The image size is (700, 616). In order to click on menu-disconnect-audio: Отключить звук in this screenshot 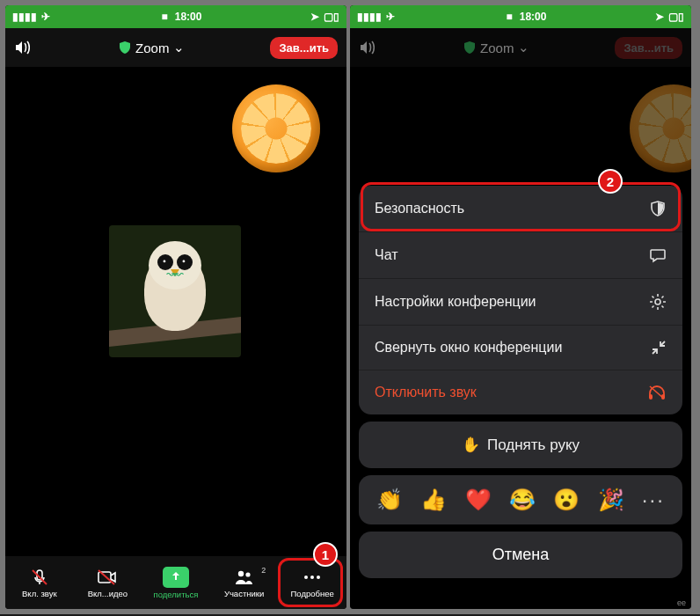, I will do `click(521, 392)`.